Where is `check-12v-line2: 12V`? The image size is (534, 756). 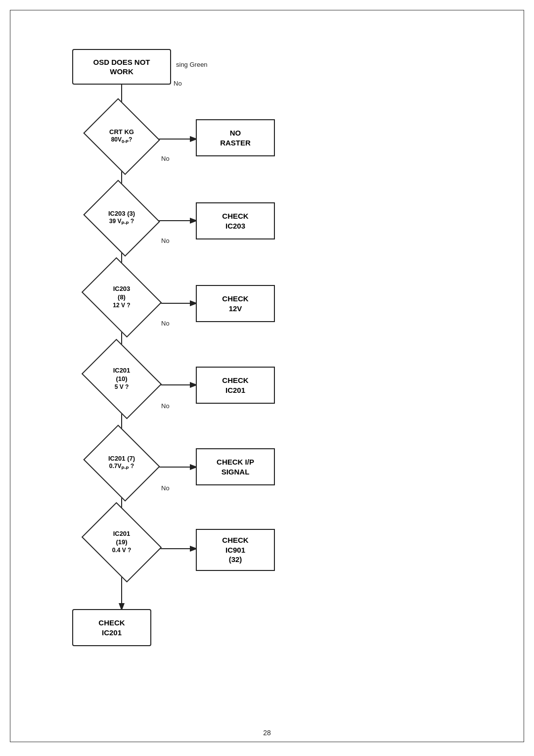 check-12v-line2: 12V is located at coordinates (235, 309).